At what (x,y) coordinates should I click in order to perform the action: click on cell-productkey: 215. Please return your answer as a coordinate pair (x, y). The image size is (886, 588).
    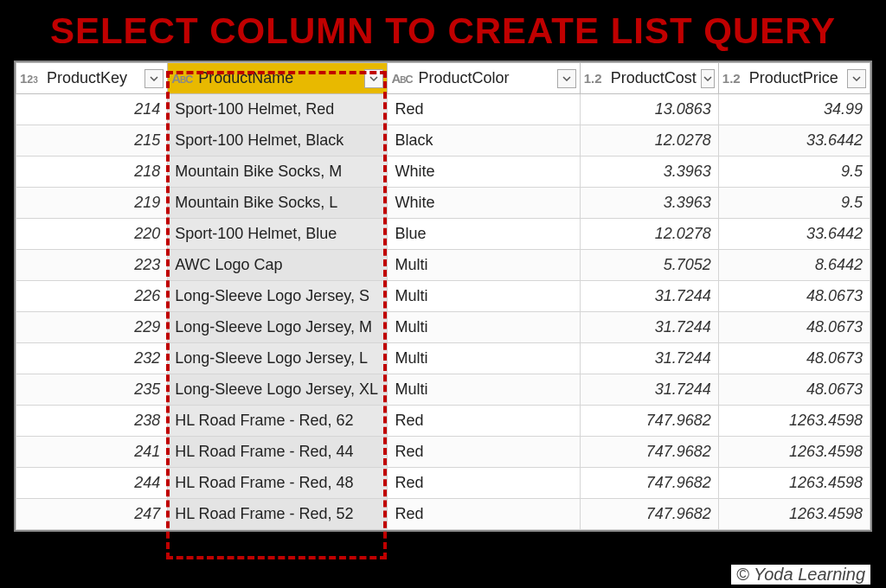
    Looking at the image, I should click on (92, 141).